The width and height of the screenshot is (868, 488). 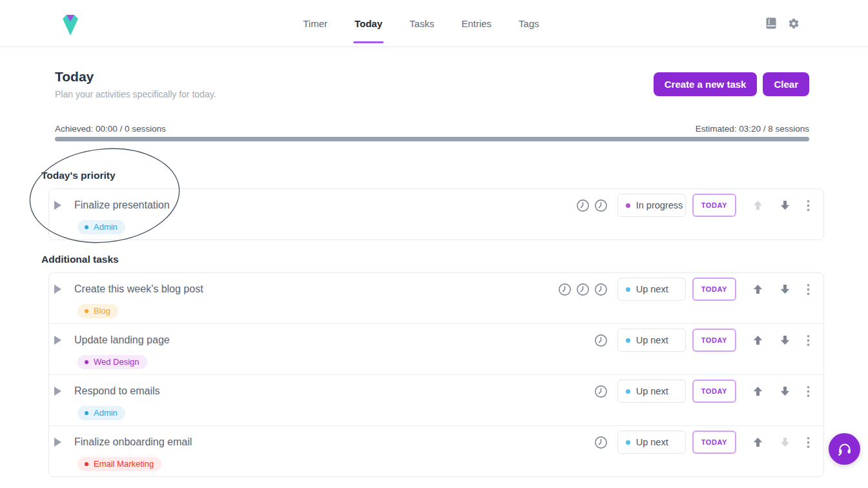 I want to click on priority-section-heading: Today's priority, so click(x=433, y=176).